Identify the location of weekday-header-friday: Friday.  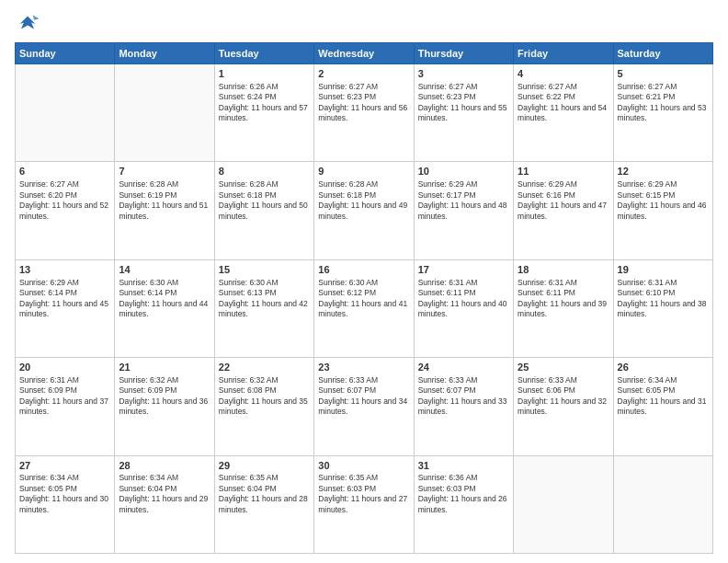
(563, 53).